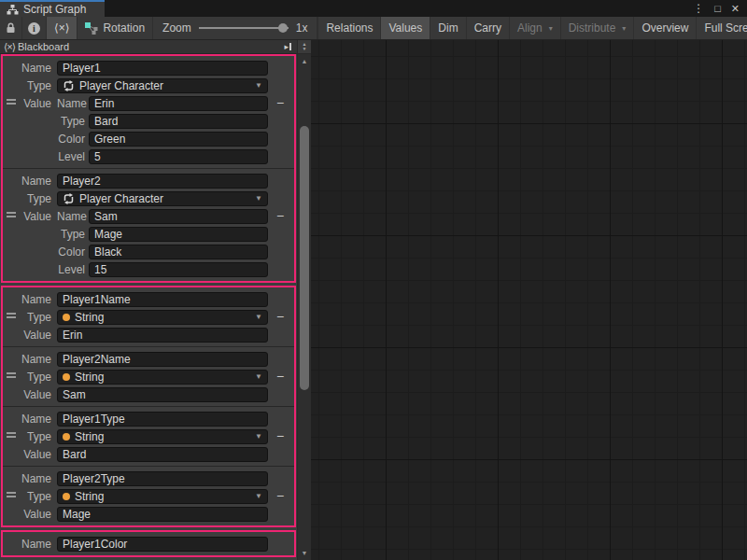  What do you see at coordinates (162, 359) in the screenshot?
I see `variable-name-input: Player2Name` at bounding box center [162, 359].